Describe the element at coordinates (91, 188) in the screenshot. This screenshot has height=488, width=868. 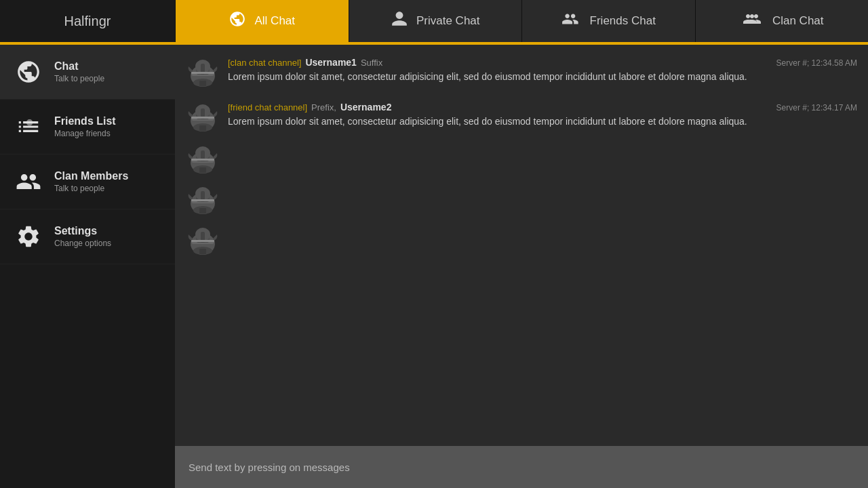
I see `clan-members-sublabel: Talk to people` at that location.